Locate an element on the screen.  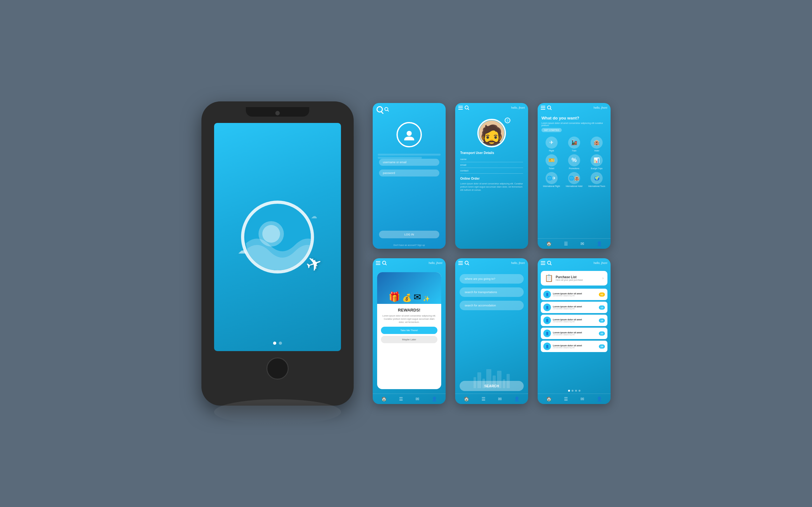
get-started-button: GET STARTED is located at coordinates (552, 130).